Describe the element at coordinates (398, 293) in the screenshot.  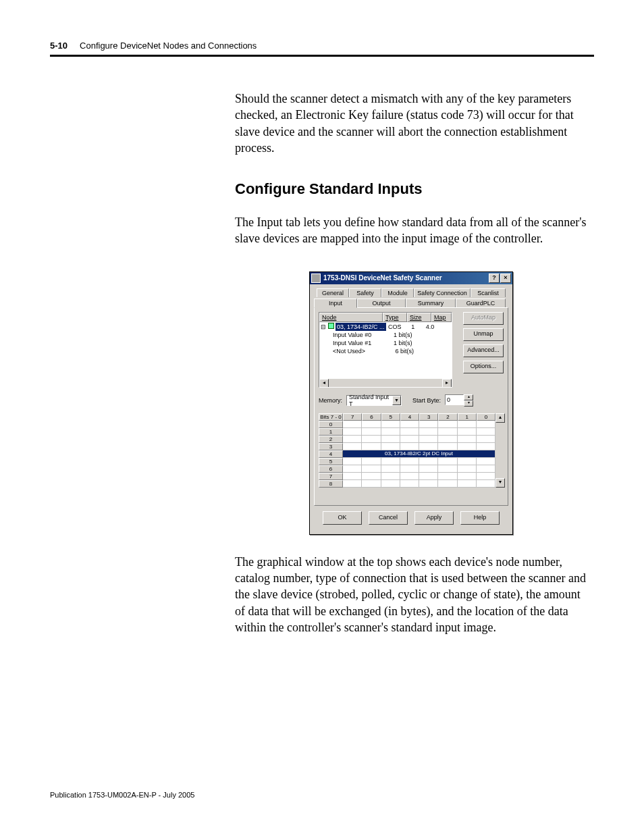
I see `tab-module: Module` at that location.